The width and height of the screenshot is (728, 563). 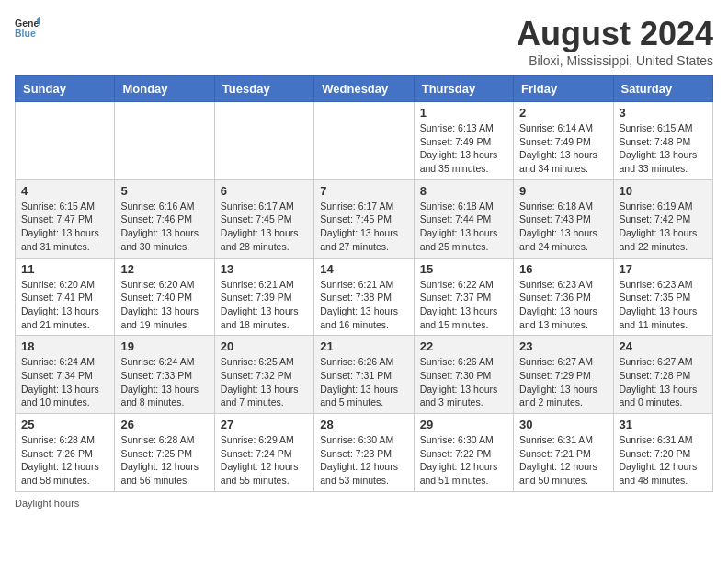 What do you see at coordinates (563, 296) in the screenshot?
I see `calendar-day-cell: 16Sunrise: 6:23 AM Sunset: 7:36 PM Dayli…` at bounding box center [563, 296].